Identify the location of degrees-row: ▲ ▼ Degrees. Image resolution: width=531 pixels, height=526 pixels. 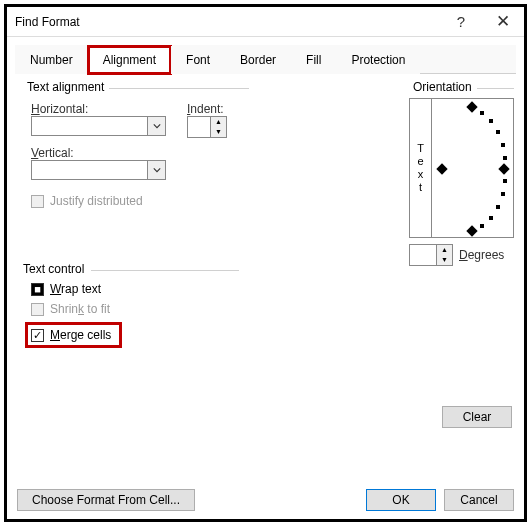
(462, 255).